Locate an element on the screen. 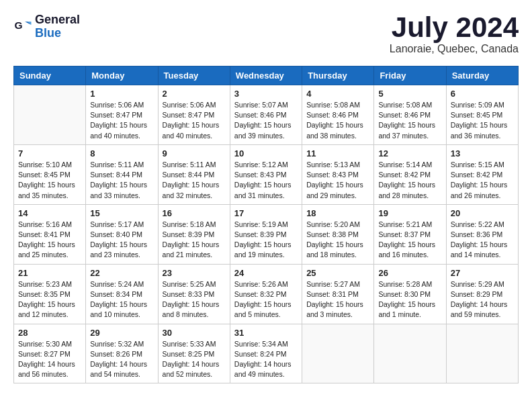  day-number: 20 is located at coordinates (482, 214).